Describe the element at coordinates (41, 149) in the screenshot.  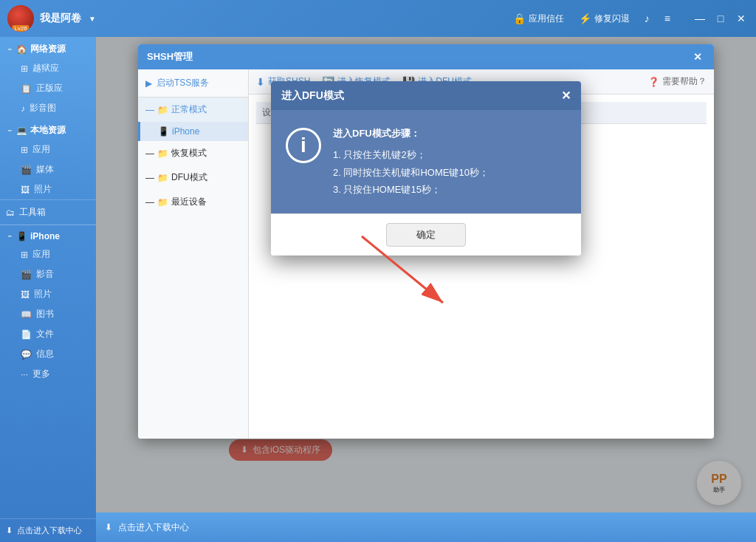
I see `local-apps-label: 应用` at that location.